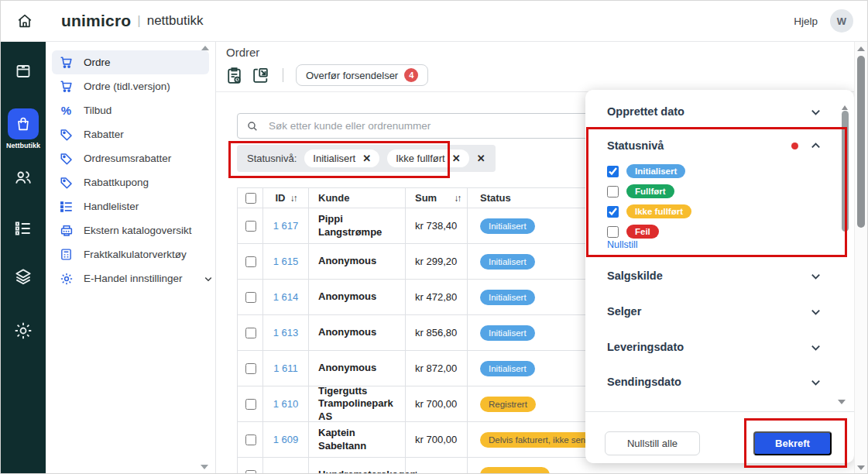 The height and width of the screenshot is (474, 868). Describe the element at coordinates (714, 146) in the screenshot. I see `section-statusniva: Statusnivå` at that location.